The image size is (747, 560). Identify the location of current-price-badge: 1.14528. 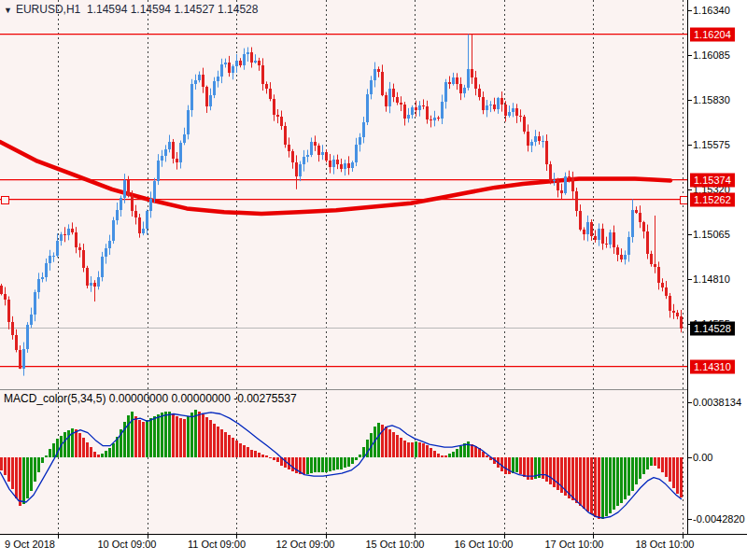
(712, 329).